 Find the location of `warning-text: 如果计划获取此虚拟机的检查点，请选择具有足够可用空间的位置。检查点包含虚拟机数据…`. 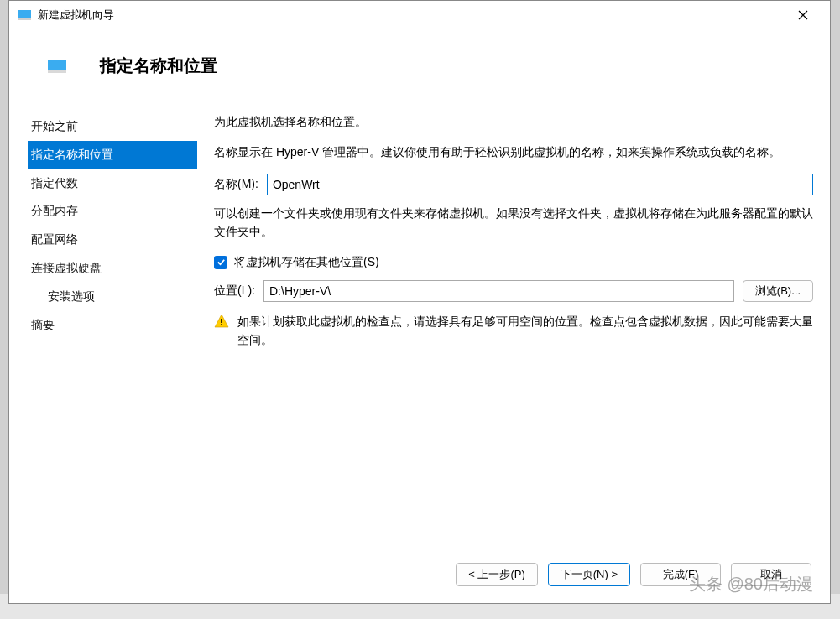

warning-text: 如果计划获取此虚拟机的检查点，请选择具有足够可用空间的位置。检查点包含虚拟机数据… is located at coordinates (525, 330).